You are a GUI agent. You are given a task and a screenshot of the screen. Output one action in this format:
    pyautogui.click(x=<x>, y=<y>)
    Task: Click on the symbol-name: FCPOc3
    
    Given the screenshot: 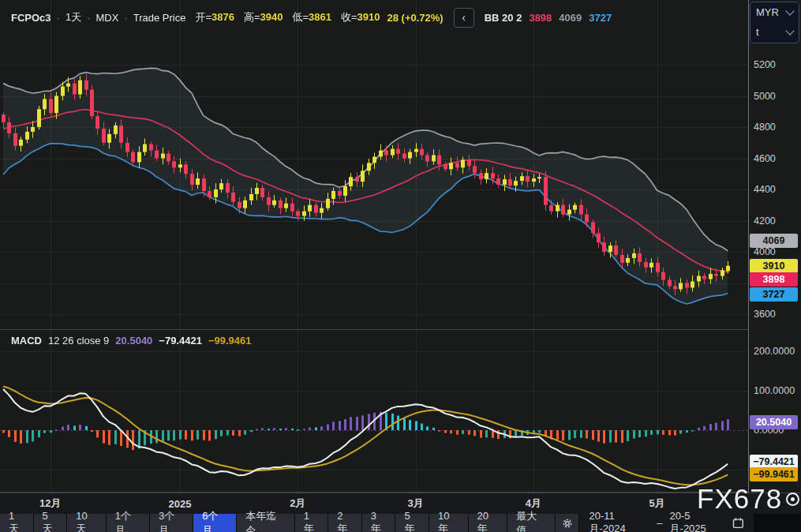 What is the action you would take?
    pyautogui.click(x=32, y=17)
    